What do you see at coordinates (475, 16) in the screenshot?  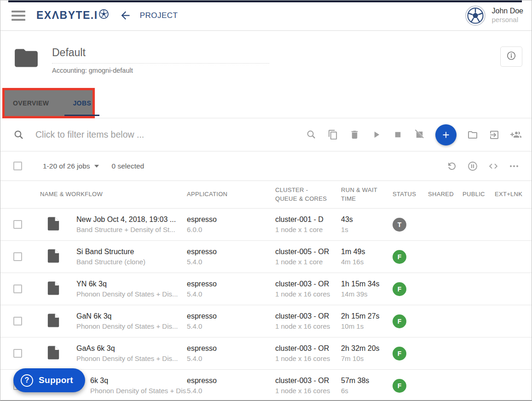 I see `user-avatar` at bounding box center [475, 16].